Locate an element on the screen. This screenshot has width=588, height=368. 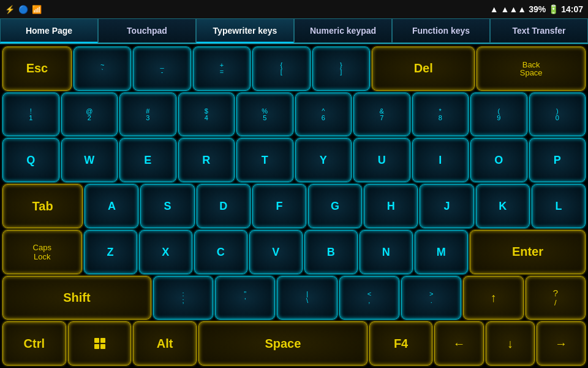
key-row-4: Tab A S D F G H J K L is located at coordinates (294, 206).